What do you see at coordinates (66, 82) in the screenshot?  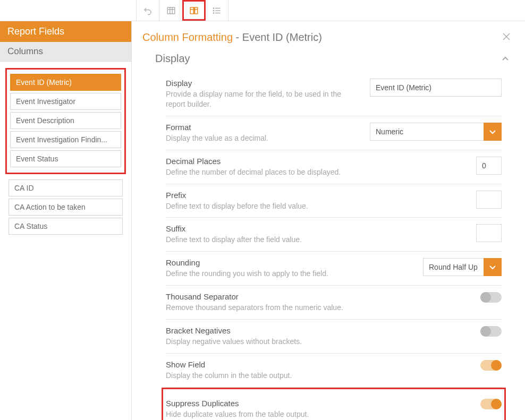 I see `field-event-id: Event ID (Metric)` at bounding box center [66, 82].